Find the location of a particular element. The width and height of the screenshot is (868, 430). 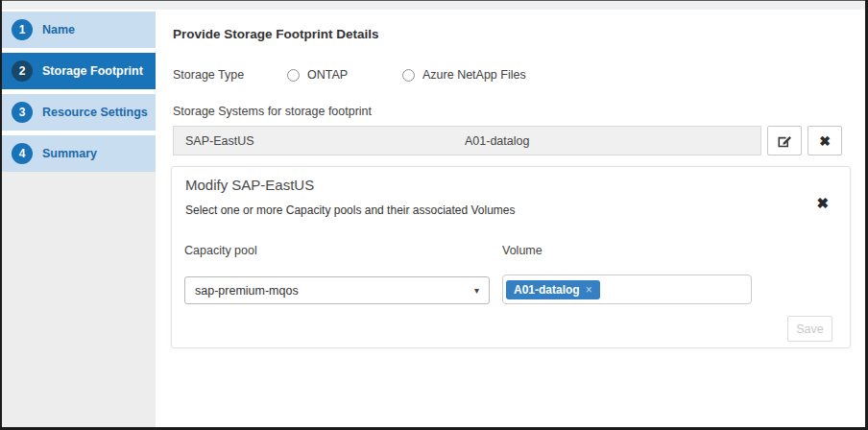

step-number-badge: 2 is located at coordinates (22, 71).